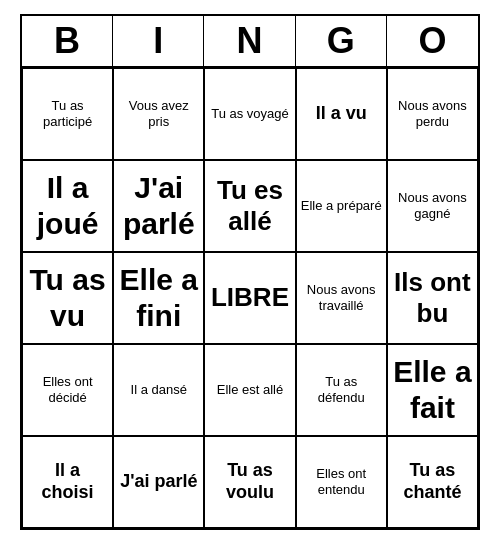 The height and width of the screenshot is (544, 500). Describe the element at coordinates (250, 41) in the screenshot. I see `header-letter: N` at that location.